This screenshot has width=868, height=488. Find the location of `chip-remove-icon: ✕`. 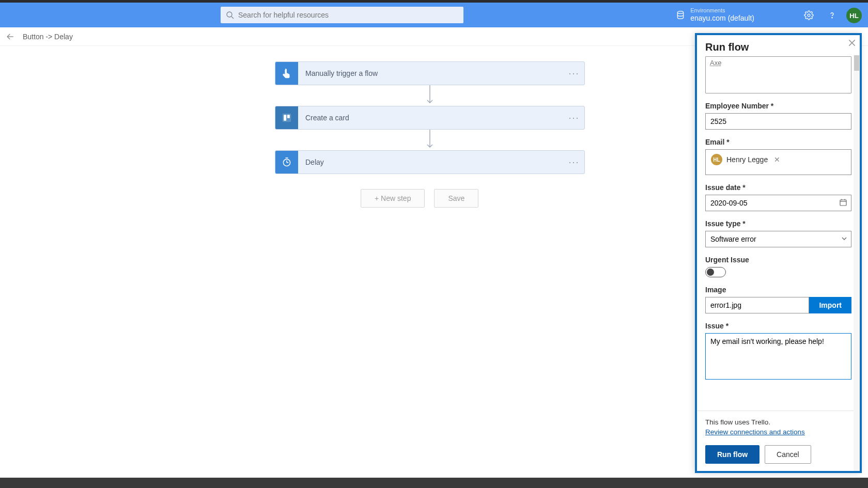

chip-remove-icon: ✕ is located at coordinates (777, 160).